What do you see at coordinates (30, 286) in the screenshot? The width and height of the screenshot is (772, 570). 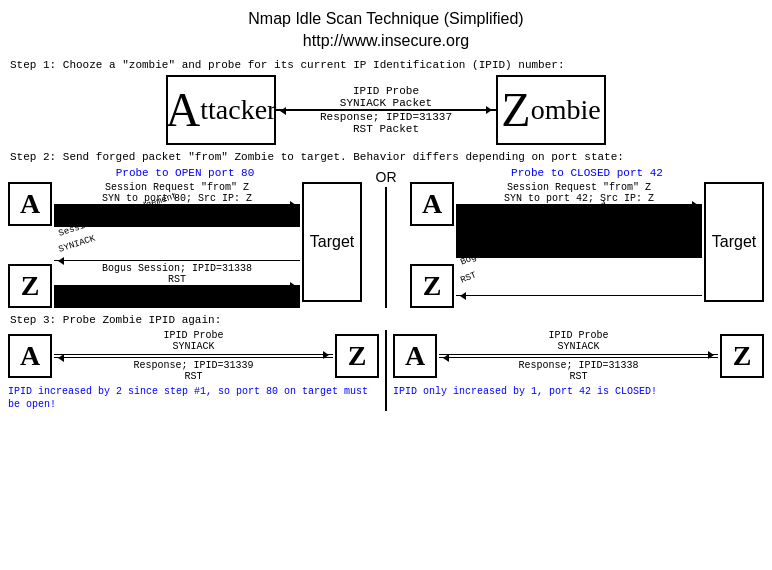 I see `open-zombie-box: Z` at bounding box center [30, 286].